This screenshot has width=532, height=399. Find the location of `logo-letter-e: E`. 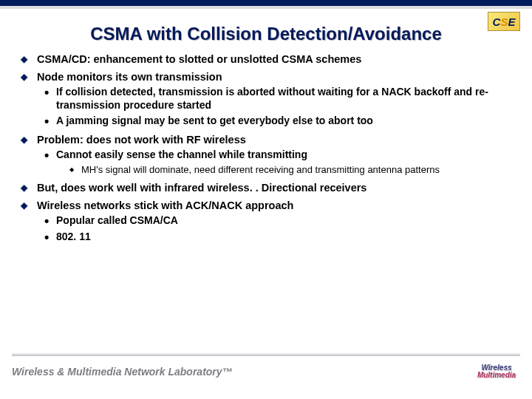

logo-letter-e: E is located at coordinates (511, 22).